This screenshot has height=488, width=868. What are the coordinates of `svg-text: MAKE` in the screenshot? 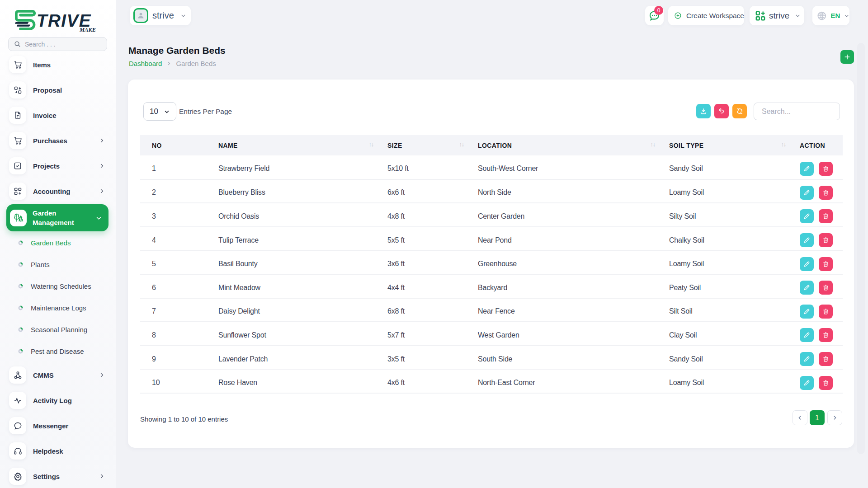 It's located at (88, 30).